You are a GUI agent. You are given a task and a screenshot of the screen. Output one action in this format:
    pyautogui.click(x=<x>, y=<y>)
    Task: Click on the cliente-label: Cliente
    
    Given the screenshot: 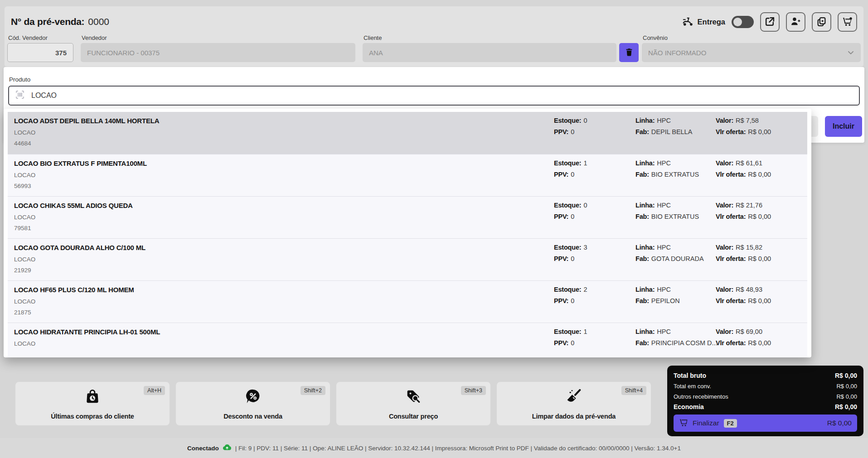 What is the action you would take?
    pyautogui.click(x=373, y=38)
    